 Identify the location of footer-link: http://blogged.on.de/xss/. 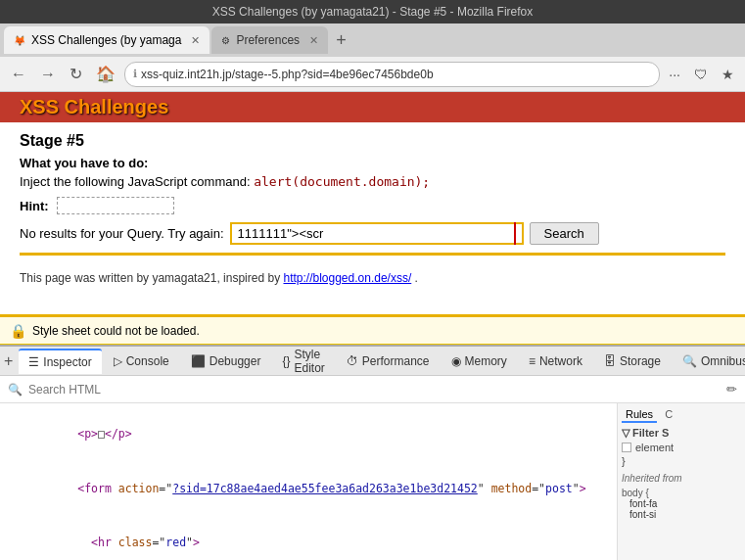
(347, 278).